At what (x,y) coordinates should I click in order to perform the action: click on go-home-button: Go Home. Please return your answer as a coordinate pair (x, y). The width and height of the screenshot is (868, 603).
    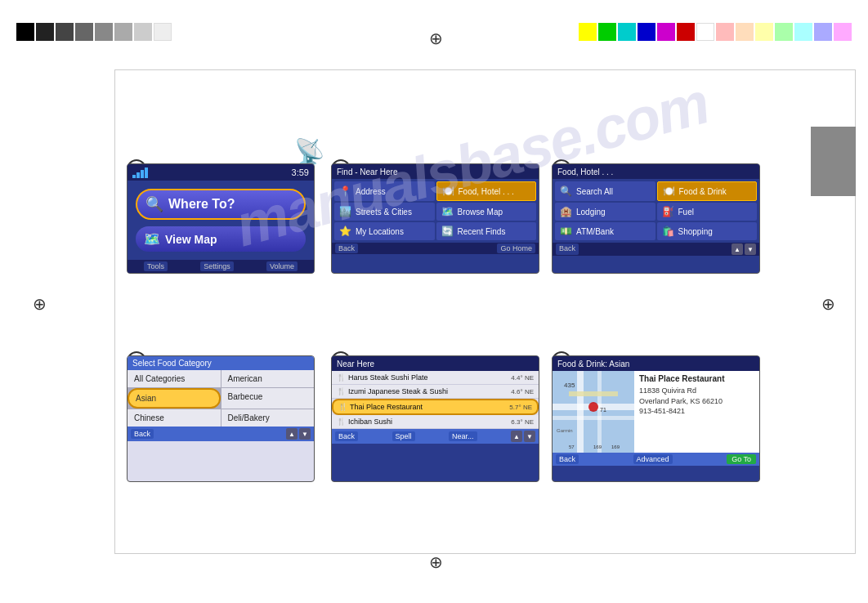
    Looking at the image, I should click on (517, 248).